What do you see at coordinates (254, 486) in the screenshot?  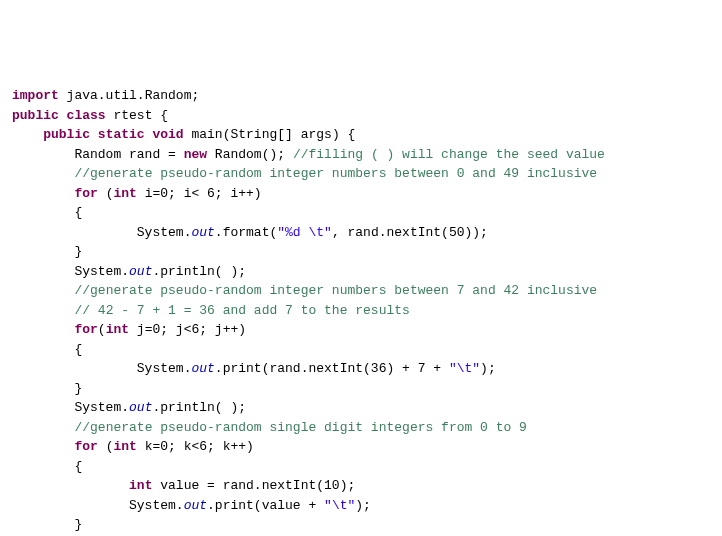 I see `code-token: value = rand.nextInt(10);` at bounding box center [254, 486].